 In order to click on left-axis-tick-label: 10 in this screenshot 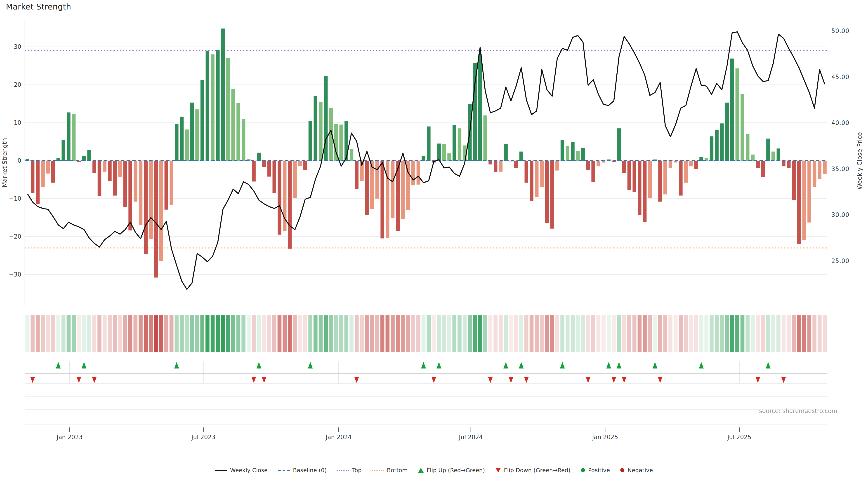, I will do `click(18, 123)`.